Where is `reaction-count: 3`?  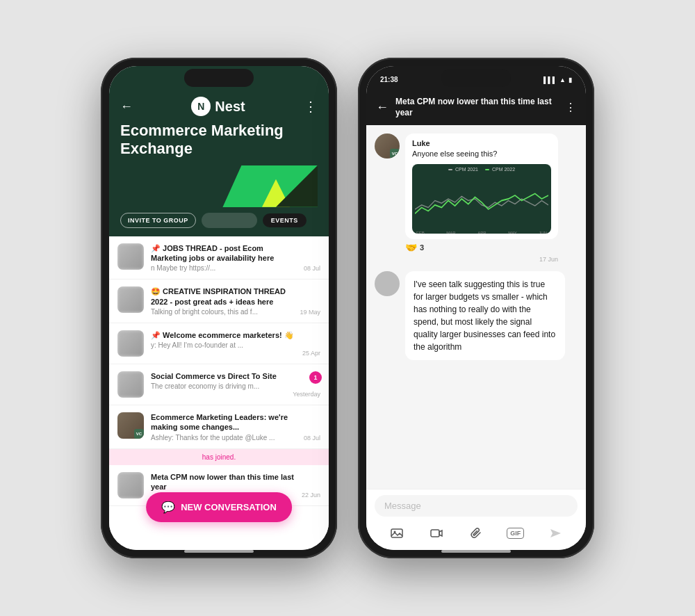
reaction-count: 3 is located at coordinates (422, 248).